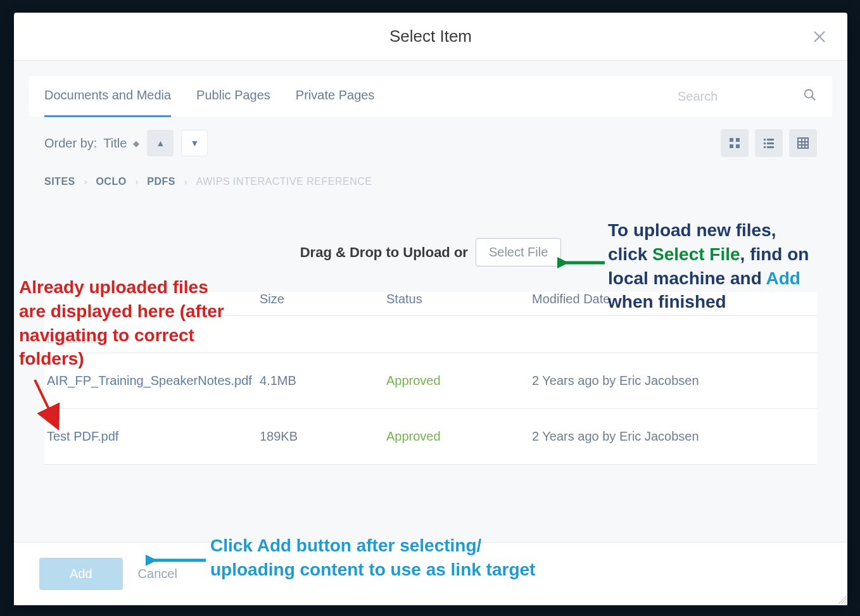  Describe the element at coordinates (821, 38) in the screenshot. I see `close-button` at that location.